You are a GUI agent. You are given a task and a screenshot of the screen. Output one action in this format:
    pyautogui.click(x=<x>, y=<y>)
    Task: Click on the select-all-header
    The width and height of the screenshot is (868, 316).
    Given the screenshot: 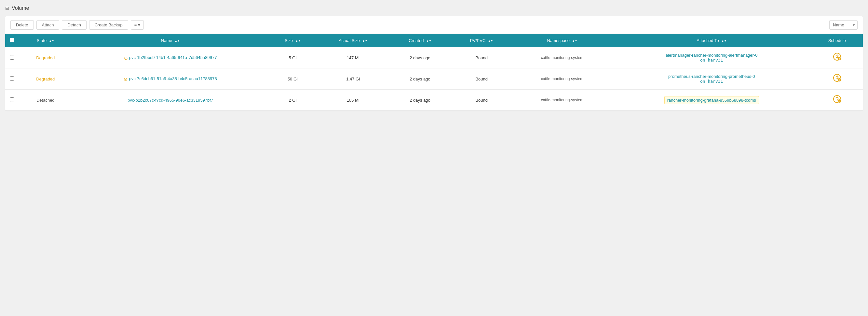 What is the action you would take?
    pyautogui.click(x=12, y=40)
    